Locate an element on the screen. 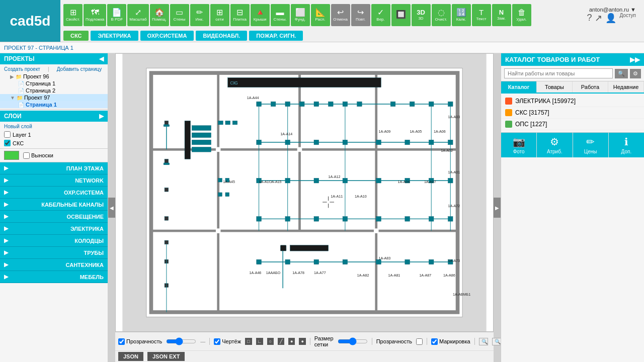 This screenshot has width=644, height=362. tb-ver: ✓Вер. is located at coordinates (381, 15).